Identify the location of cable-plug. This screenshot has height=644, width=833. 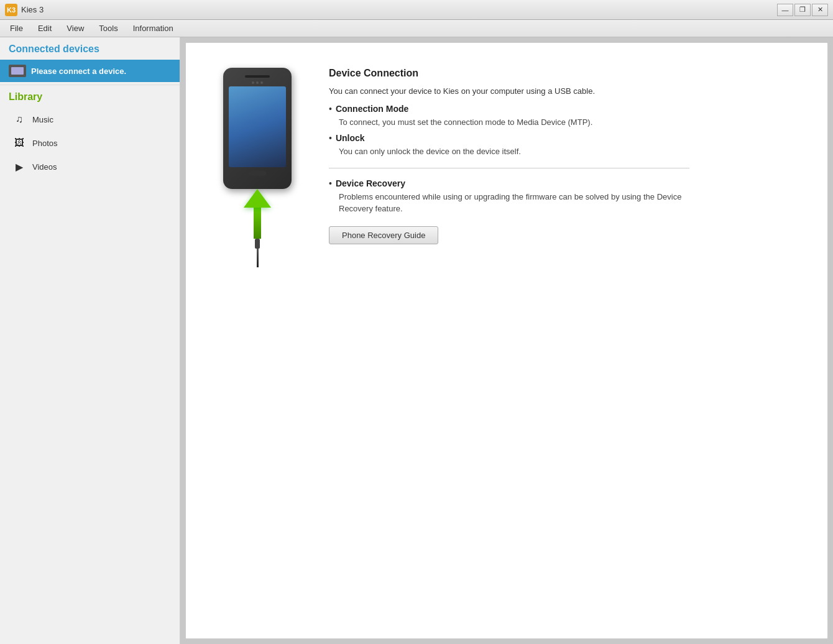
(257, 244).